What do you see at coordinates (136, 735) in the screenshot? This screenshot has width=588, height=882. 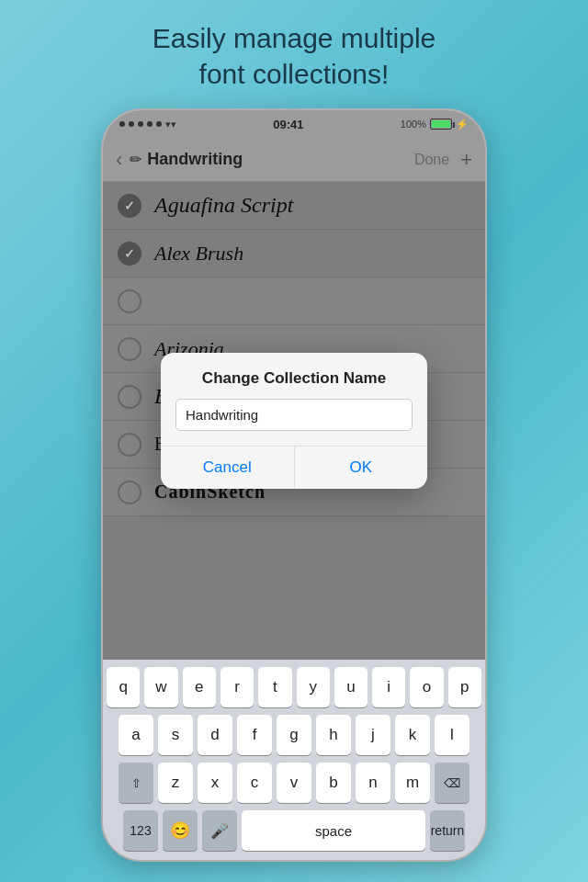 I see `key-a: a` at bounding box center [136, 735].